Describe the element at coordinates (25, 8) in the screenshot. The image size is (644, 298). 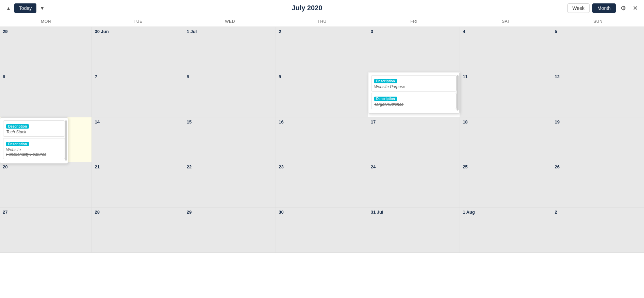
I see `today-button: Today` at that location.